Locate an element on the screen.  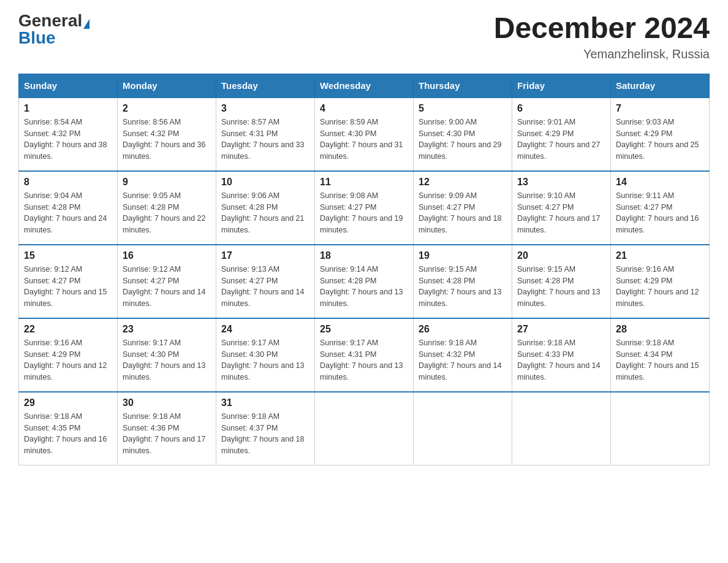
calendar-cell: 28Sunrise: 9:18 AMSunset: 4:34 PMDayligh… is located at coordinates (661, 355).